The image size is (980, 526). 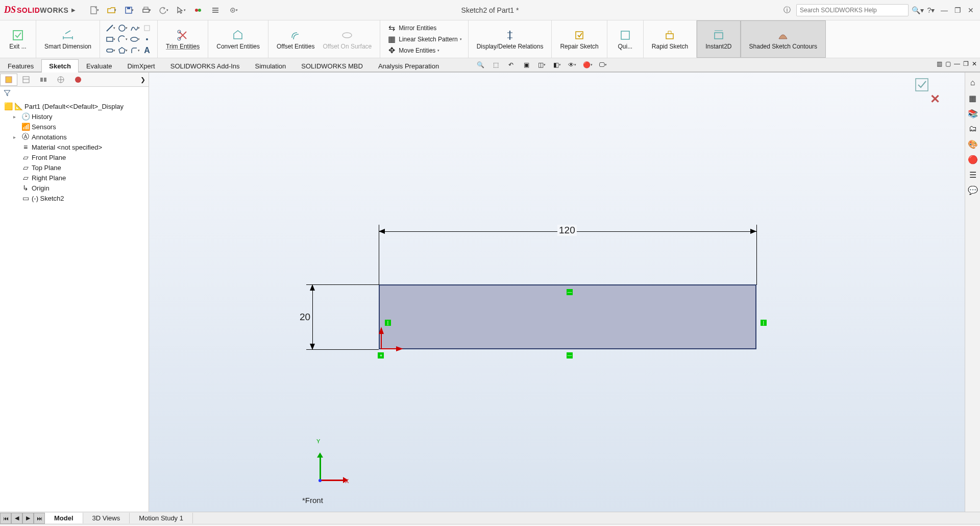 I want to click on hide-show-icon: 👁▾, so click(x=572, y=65).